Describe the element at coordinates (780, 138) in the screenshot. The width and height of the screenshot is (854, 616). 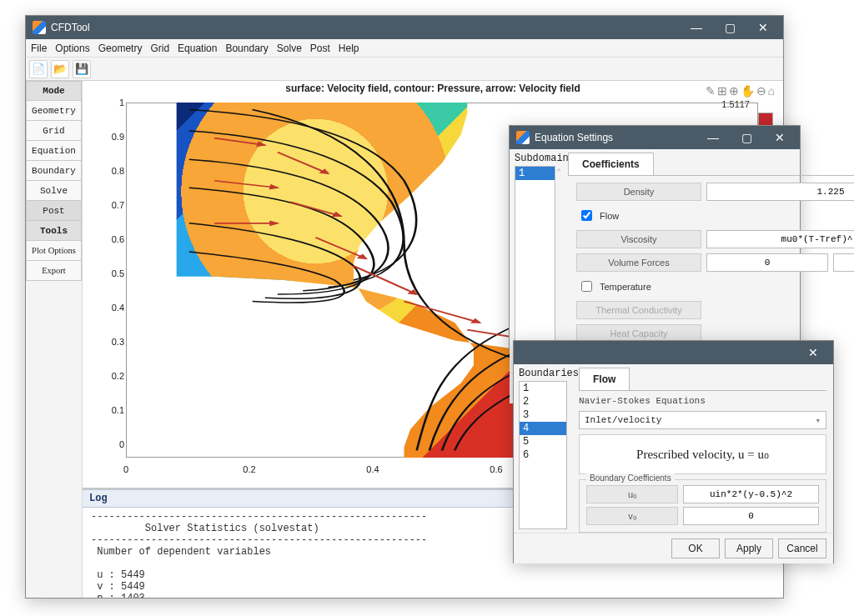
I see `eq-close-button: ✕` at that location.